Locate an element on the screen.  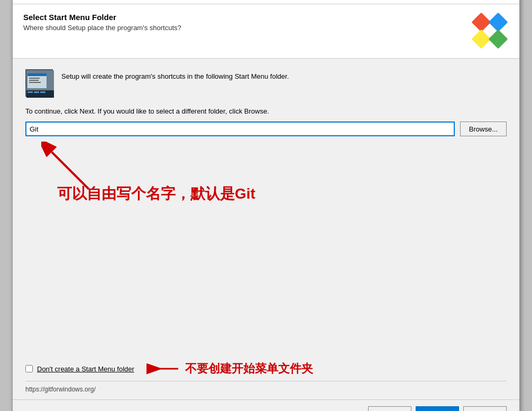
annotation-chinese-2: 不要创建开始菜单文件夹 is located at coordinates (249, 369).